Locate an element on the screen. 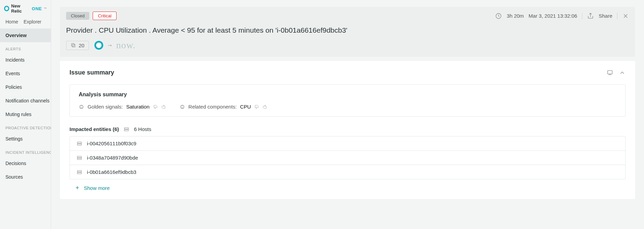  sidebar-item-policies: Policies is located at coordinates (25, 87).